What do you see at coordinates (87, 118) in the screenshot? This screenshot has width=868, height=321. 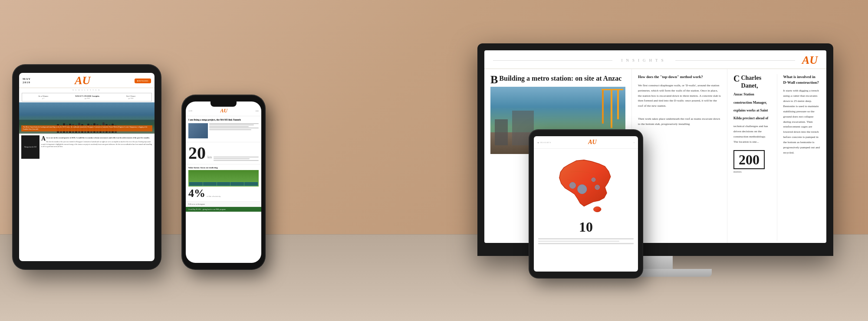 I see `tablet-hero-image: The Metro Tunnel kicked off underground …` at bounding box center [87, 118].